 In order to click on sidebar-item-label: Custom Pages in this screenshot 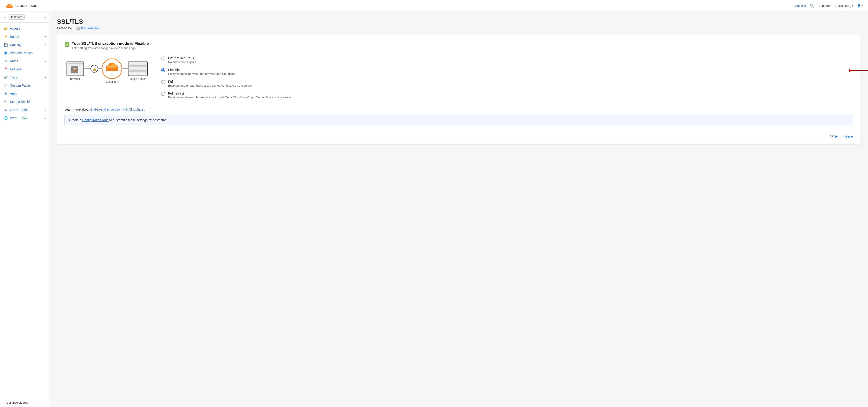, I will do `click(20, 86)`.